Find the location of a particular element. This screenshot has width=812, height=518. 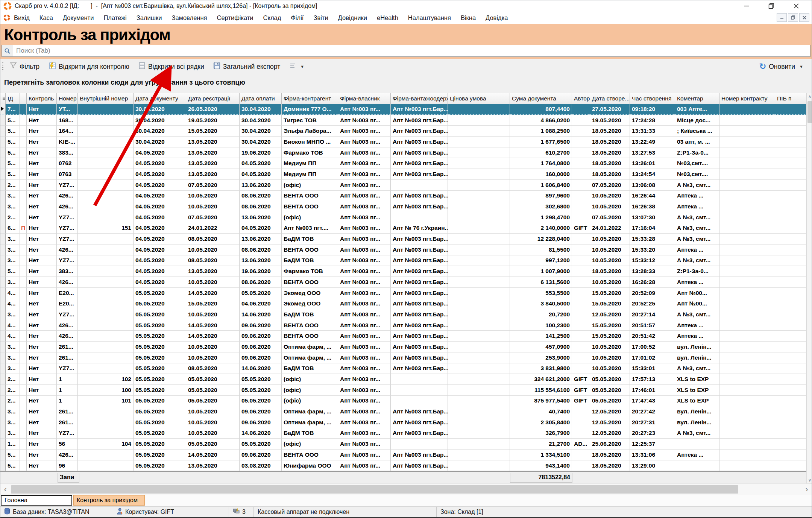

table-cell: 875 977,5400 is located at coordinates (541, 401).